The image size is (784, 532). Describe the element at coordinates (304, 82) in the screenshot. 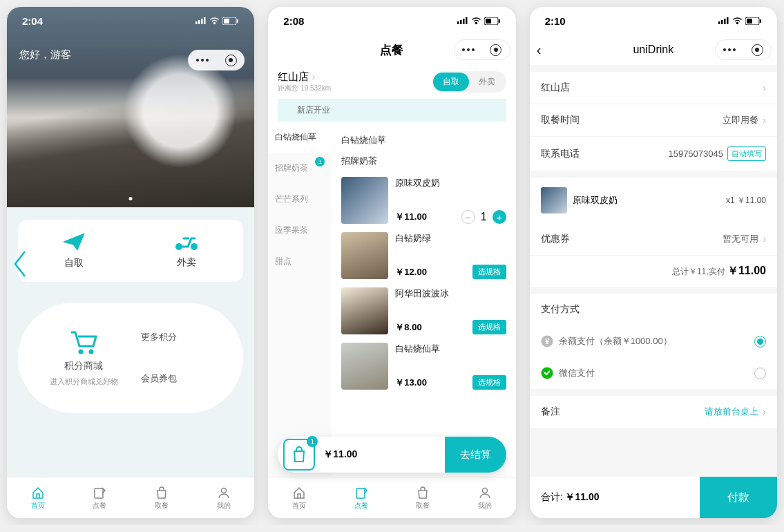

I see `store-select: 红山店 › 距离您 19.532km` at that location.